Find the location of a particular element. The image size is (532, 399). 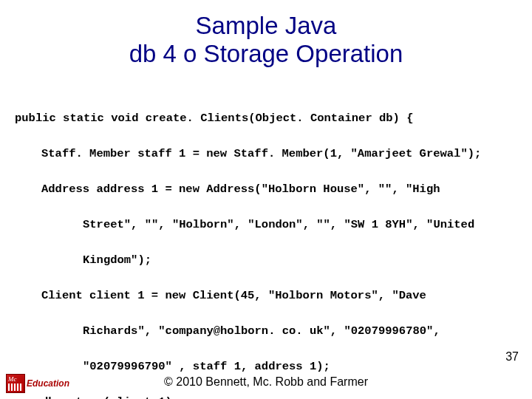

code-line: Address address 1 = new Address("Holborn… is located at coordinates (266, 189).